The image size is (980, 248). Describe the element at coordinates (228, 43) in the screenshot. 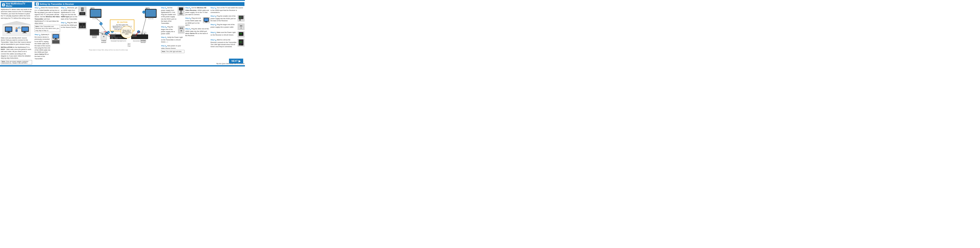

I see `step-4d: Step 4d Wait for a bit as the Receiver c…` at that location.